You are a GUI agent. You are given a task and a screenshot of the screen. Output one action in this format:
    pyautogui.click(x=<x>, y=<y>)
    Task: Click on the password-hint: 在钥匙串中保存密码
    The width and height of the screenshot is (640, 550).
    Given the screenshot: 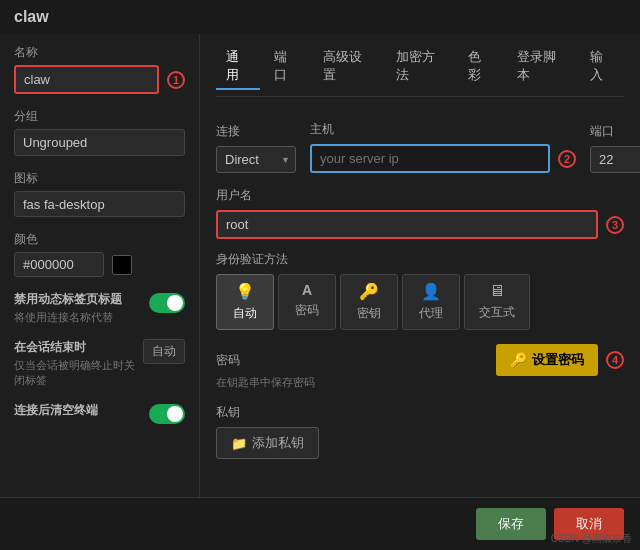 What is the action you would take?
    pyautogui.click(x=356, y=382)
    